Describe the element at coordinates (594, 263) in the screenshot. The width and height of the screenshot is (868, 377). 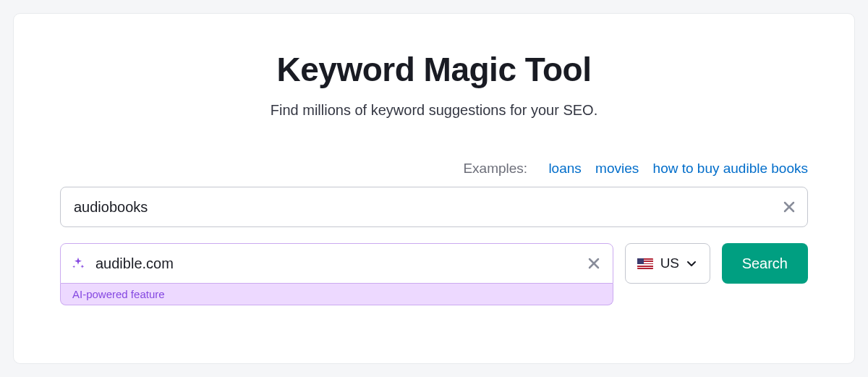
I see `clear-domain-icon` at that location.